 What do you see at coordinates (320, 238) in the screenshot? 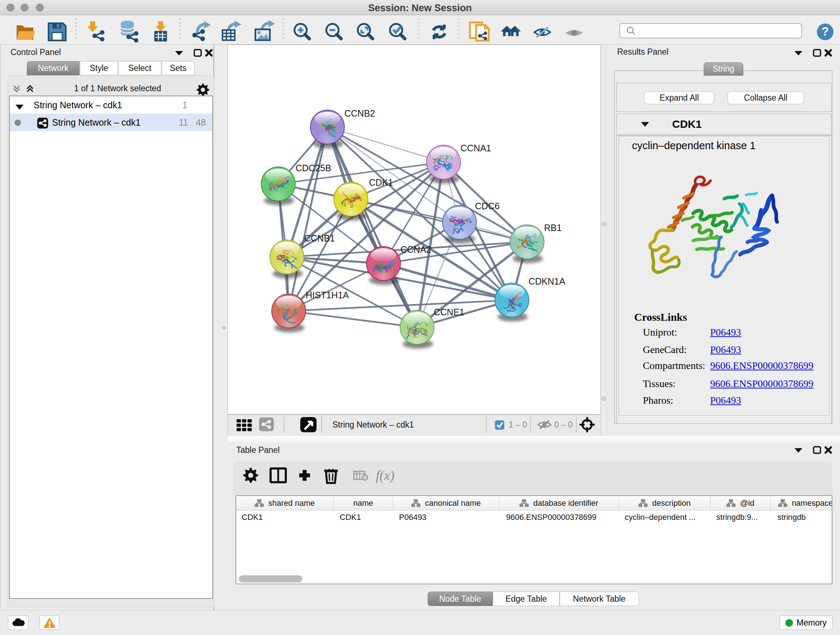
I see `svg-text: CCNB1` at bounding box center [320, 238].